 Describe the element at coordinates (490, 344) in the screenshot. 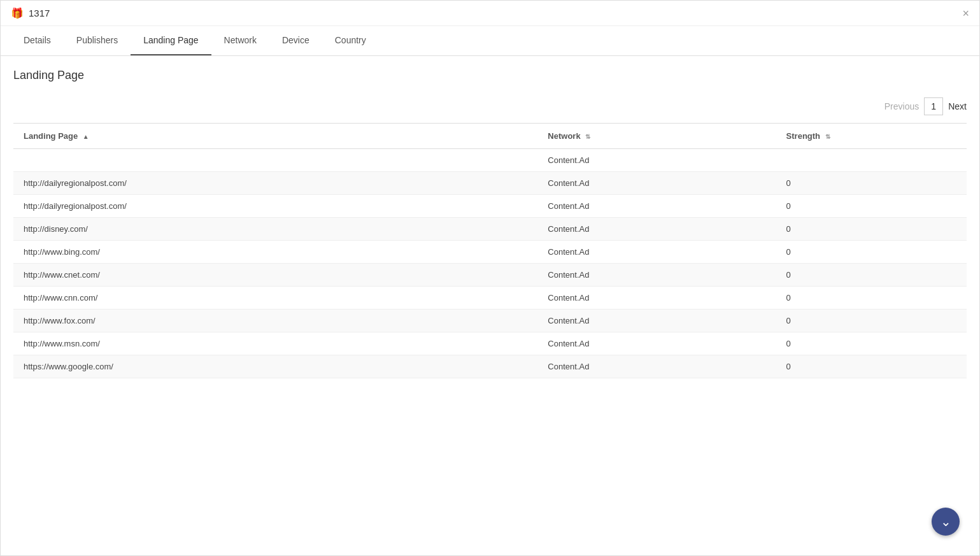

I see `table-row: http://www.msn.com/Content.Ad0` at that location.